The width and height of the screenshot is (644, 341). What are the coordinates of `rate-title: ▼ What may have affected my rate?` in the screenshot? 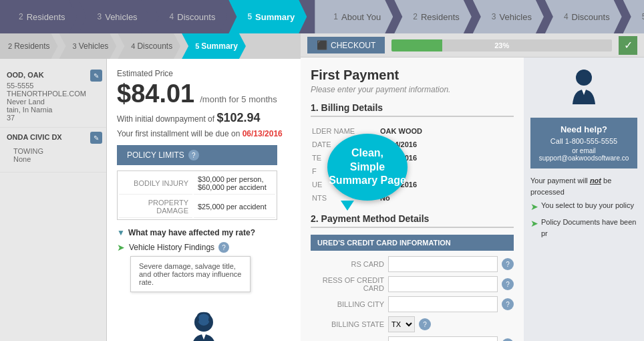 It's located at (204, 233).